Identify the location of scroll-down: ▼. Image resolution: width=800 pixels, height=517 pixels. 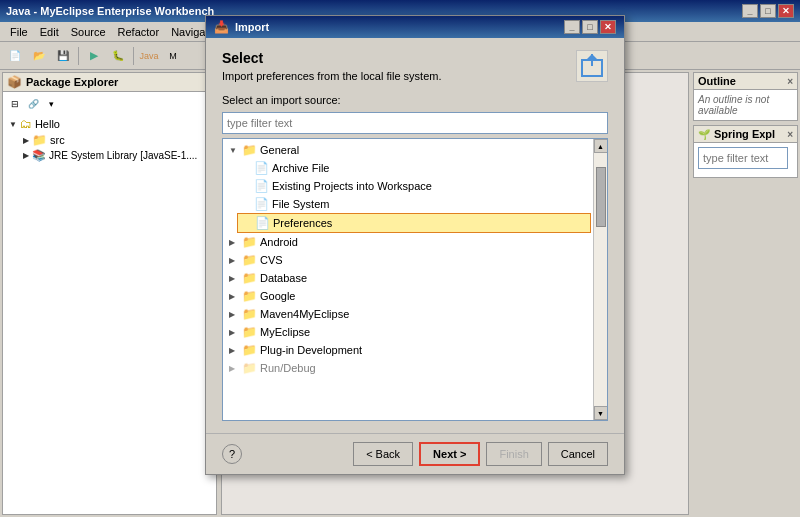
(601, 413).